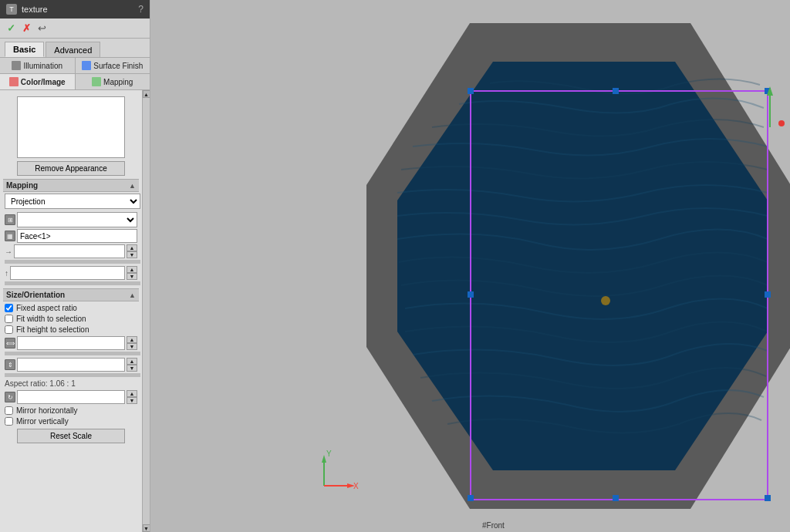  I want to click on window-title: texture, so click(35, 9).